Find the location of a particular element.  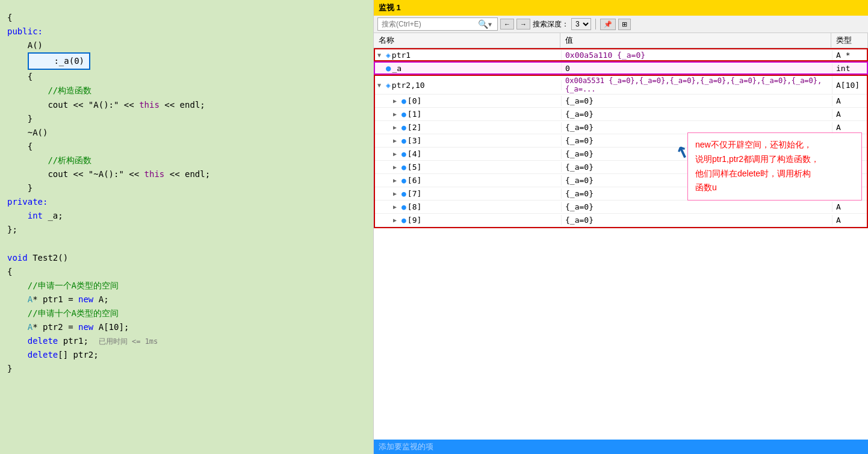

row-name: ptr1 is located at coordinates (401, 55).